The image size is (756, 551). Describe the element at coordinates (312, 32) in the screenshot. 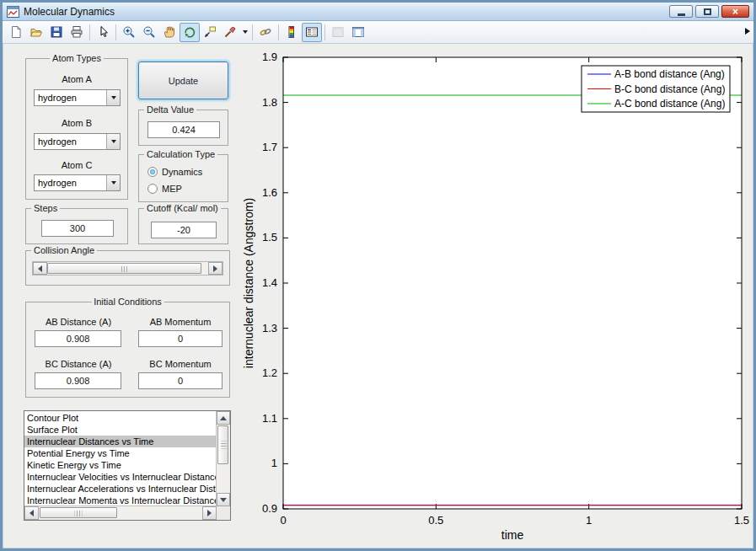

I see `insert-legend-button` at that location.